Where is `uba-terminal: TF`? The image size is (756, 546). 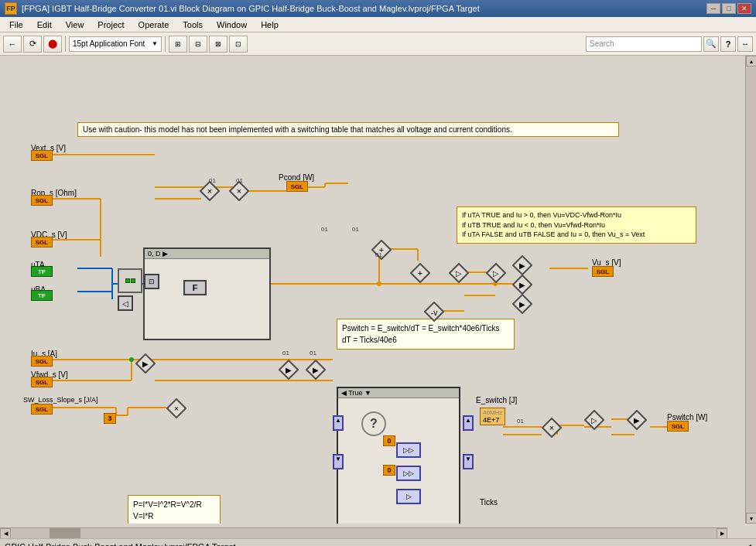 uba-terminal: TF is located at coordinates (42, 295).